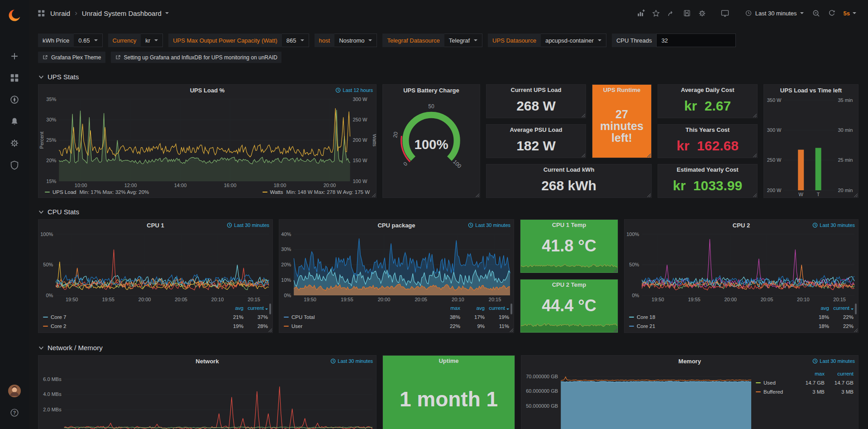 The image size is (868, 429). I want to click on panel-title: This Years Cost, so click(708, 130).